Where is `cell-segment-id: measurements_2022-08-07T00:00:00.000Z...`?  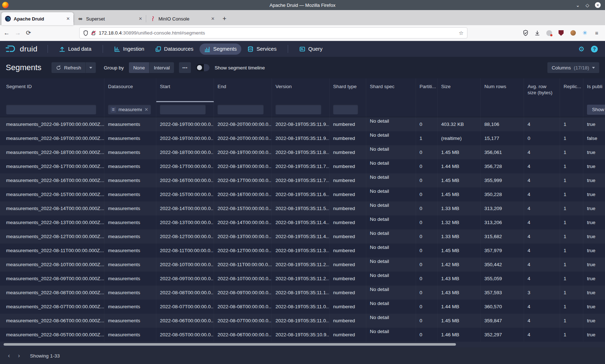 cell-segment-id: measurements_2022-08-07T00:00:00.000Z... is located at coordinates (52, 306).